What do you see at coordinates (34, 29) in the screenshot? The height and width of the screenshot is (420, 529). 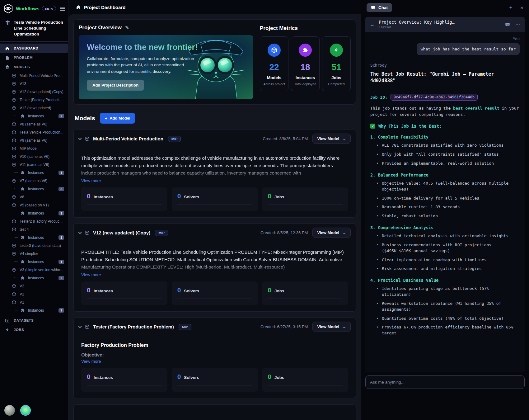 I see `project-title-row: Tesla Vehicle Production Line Scheduling…` at bounding box center [34, 29].